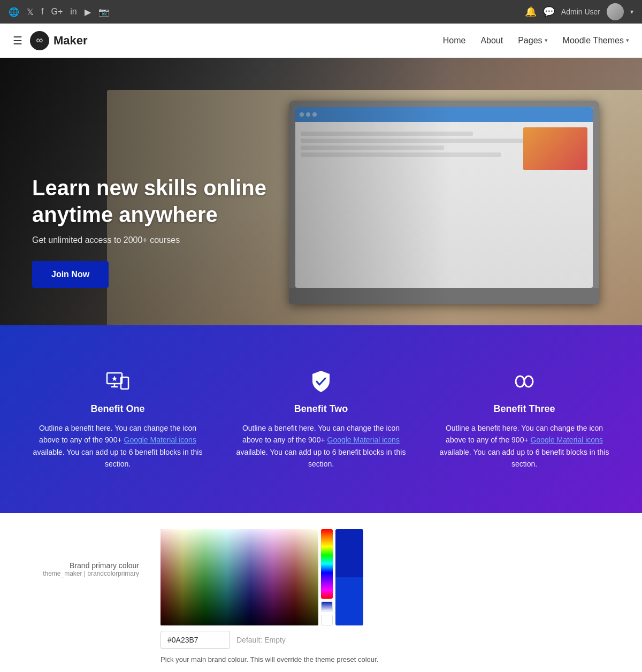  I want to click on primary-swatch-bottom, so click(349, 601).